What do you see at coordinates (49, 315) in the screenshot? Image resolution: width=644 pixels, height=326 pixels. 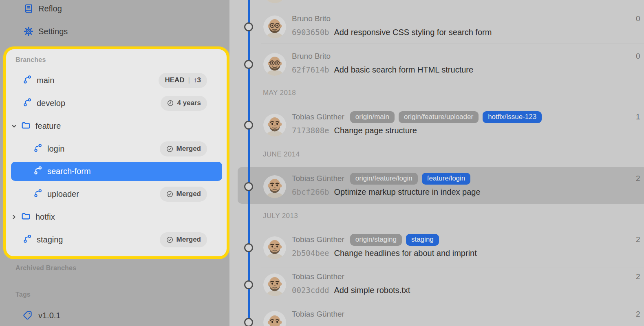 I see `tag-label: v1.0.1` at bounding box center [49, 315].